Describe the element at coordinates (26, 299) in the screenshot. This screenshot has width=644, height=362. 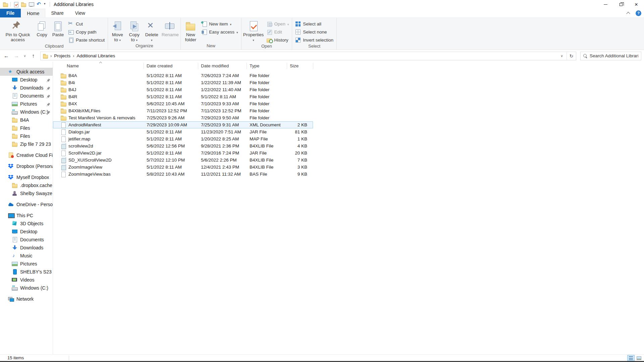
I see `sidebar-item-network: Network` at that location.